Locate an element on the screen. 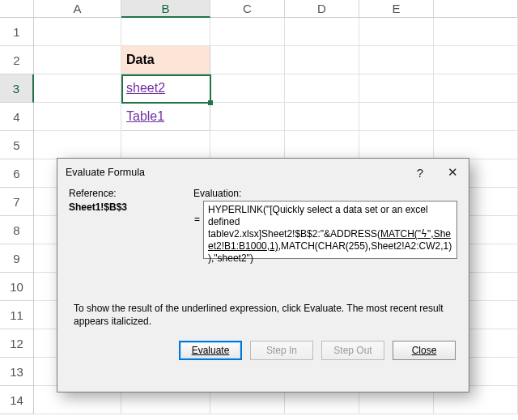 Image resolution: width=518 pixels, height=420 pixels. row-header-2: 2 is located at coordinates (17, 60).